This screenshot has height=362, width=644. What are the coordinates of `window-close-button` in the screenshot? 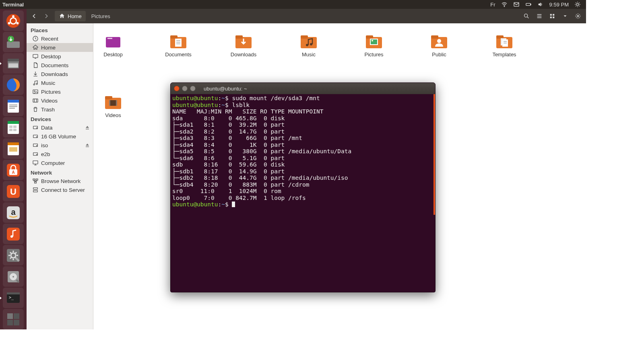 It's located at (177, 88).